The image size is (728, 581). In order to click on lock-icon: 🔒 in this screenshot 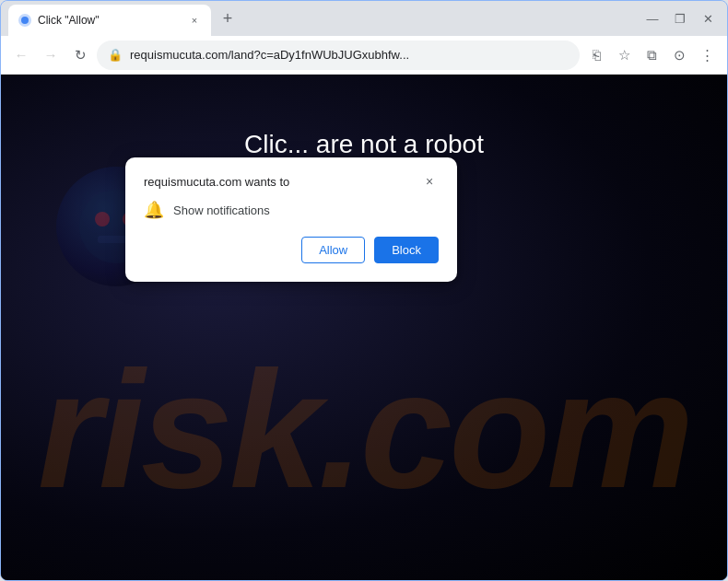, I will do `click(115, 55)`.